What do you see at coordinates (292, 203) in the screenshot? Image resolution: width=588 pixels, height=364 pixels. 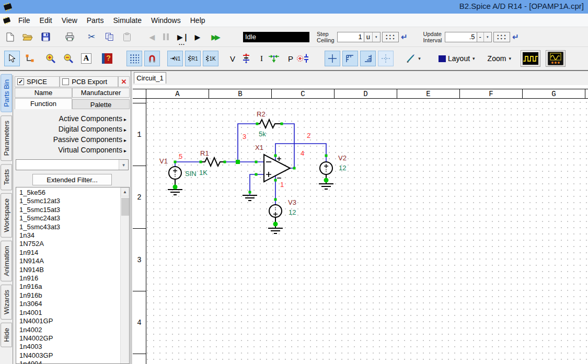 I see `label-v3-ref: V3` at bounding box center [292, 203].